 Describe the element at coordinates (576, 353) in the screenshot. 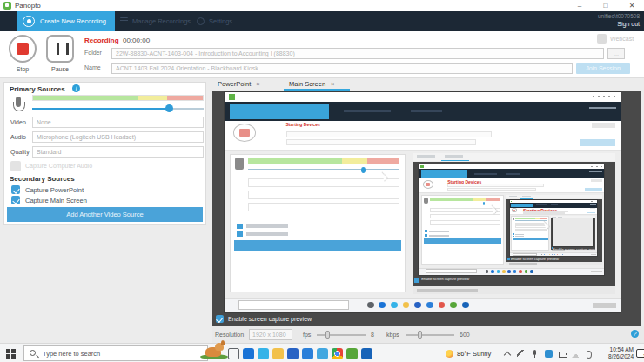

I see `tray-network-icon` at that location.